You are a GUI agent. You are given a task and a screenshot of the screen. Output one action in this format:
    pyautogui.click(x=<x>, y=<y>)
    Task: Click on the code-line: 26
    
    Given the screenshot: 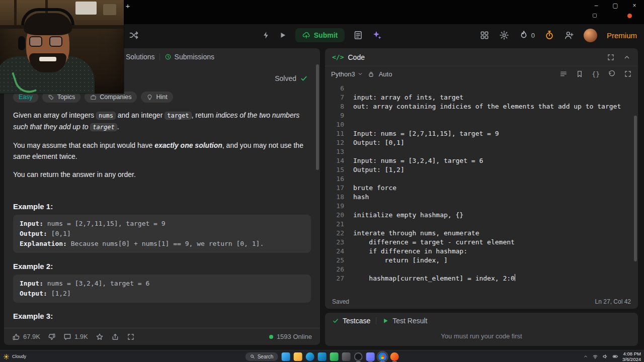 What is the action you would take?
    pyautogui.click(x=481, y=269)
    